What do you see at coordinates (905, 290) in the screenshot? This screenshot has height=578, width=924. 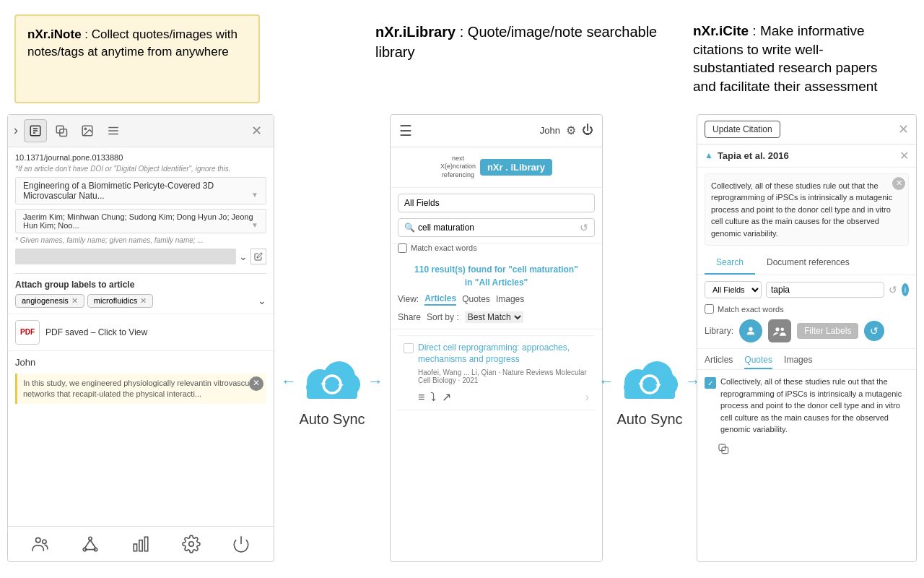 I see `info-icon: i` at bounding box center [905, 290].